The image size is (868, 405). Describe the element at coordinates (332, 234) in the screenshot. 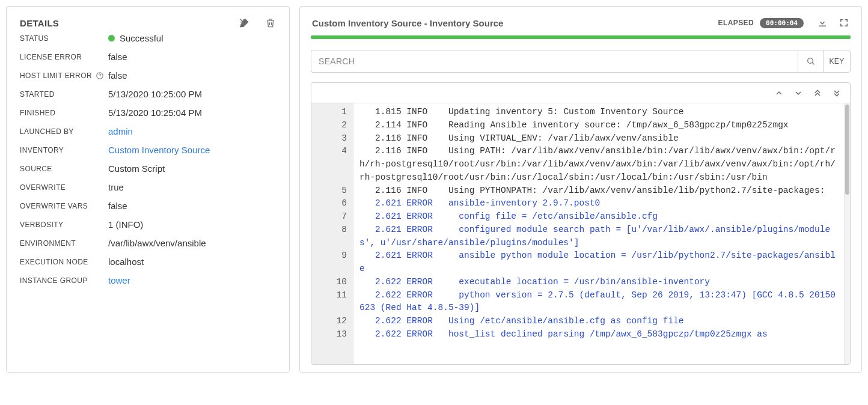

I see `log-gutter: 12345678910111213` at that location.